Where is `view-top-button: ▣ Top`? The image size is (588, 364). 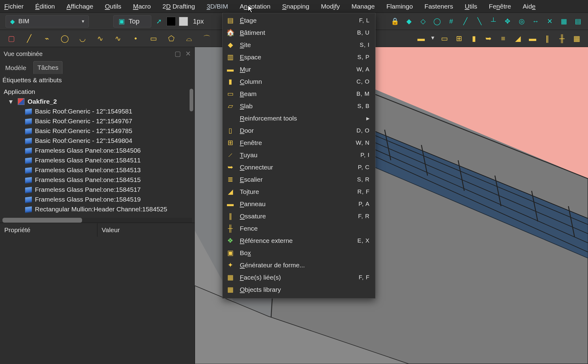 view-top-button: ▣ Top is located at coordinates (132, 21).